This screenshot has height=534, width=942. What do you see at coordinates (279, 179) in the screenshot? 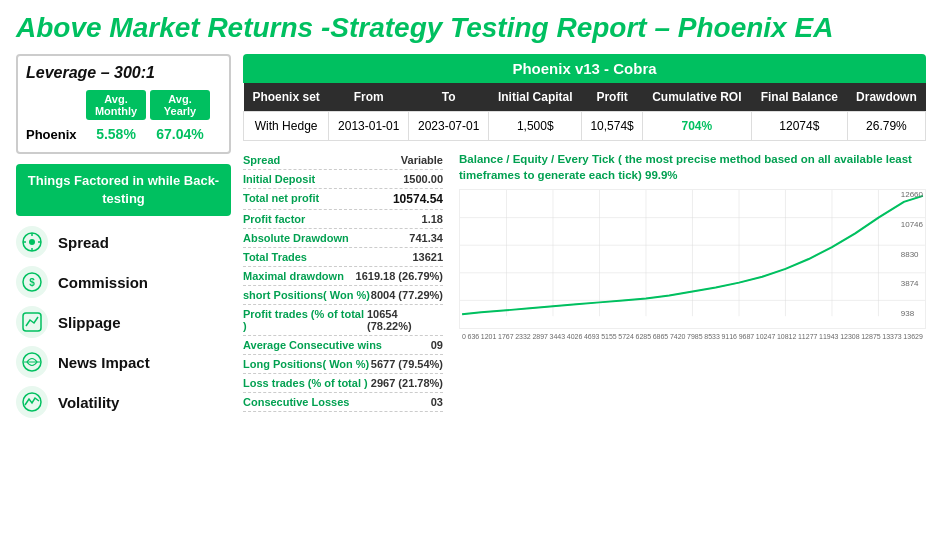
I see `stat-label: Initial Deposit` at bounding box center [279, 179].